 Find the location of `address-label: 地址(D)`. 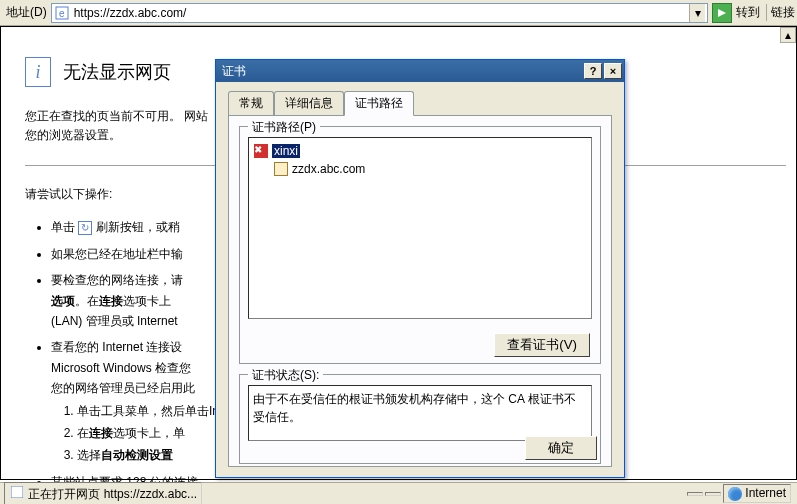

address-label: 地址(D) is located at coordinates (26, 12).